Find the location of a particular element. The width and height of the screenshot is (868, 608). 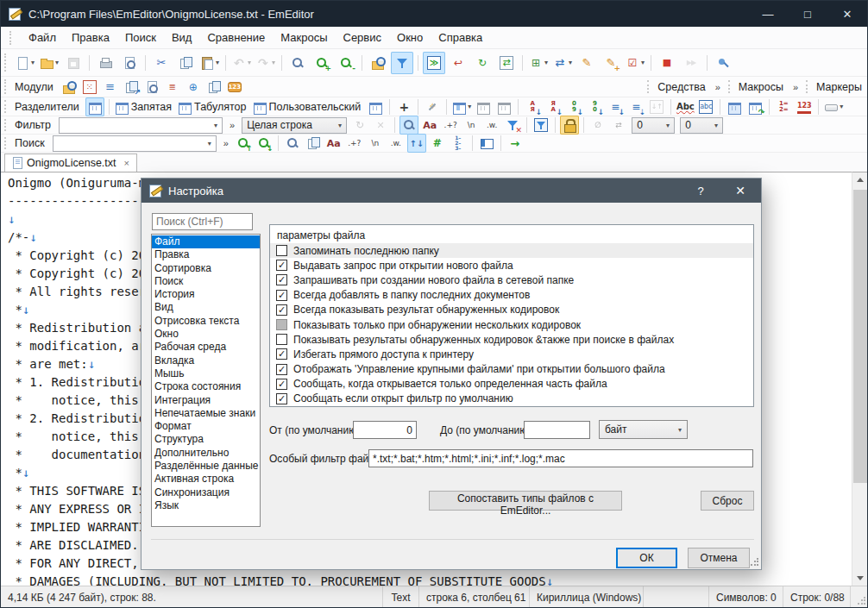

option-row: Показывать только при обнаружении нескол… is located at coordinates (512, 324).